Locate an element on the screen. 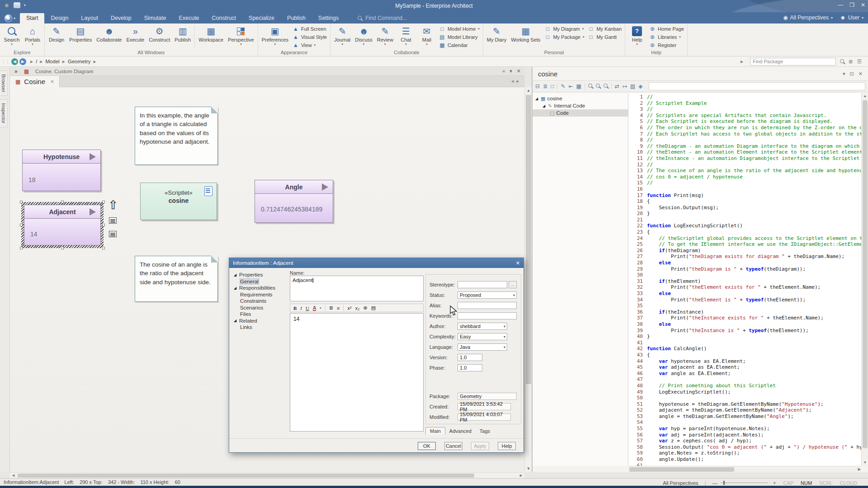 The height and width of the screenshot is (488, 868). ribbon-button-my-package: □My Package▾ is located at coordinates (564, 37).